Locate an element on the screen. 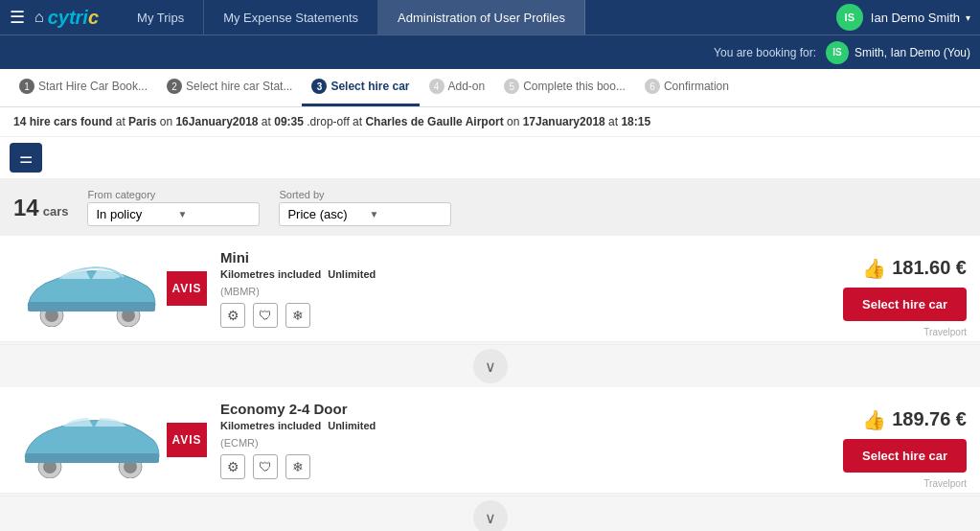 The height and width of the screenshot is (531, 980). car-info-1: Economy 2-4 Door Kilometres included Unl… is located at coordinates (530, 440).